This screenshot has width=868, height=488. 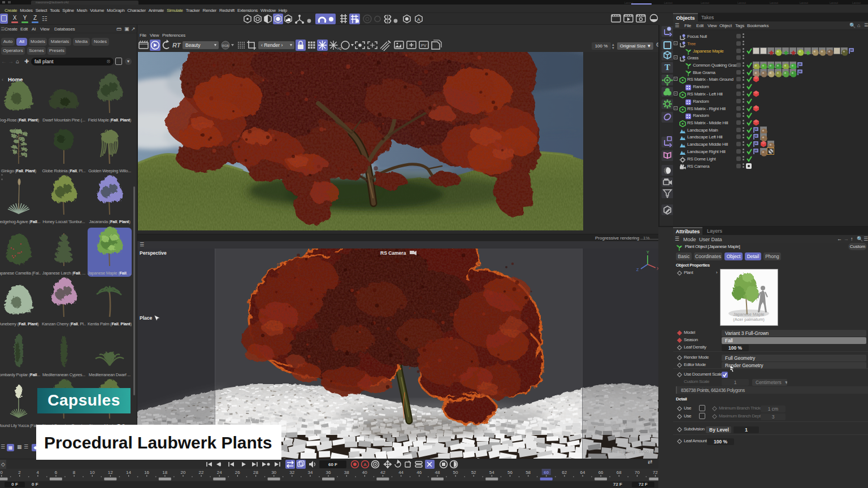 What do you see at coordinates (93, 472) in the screenshot?
I see `svg-text: 10` at bounding box center [93, 472].